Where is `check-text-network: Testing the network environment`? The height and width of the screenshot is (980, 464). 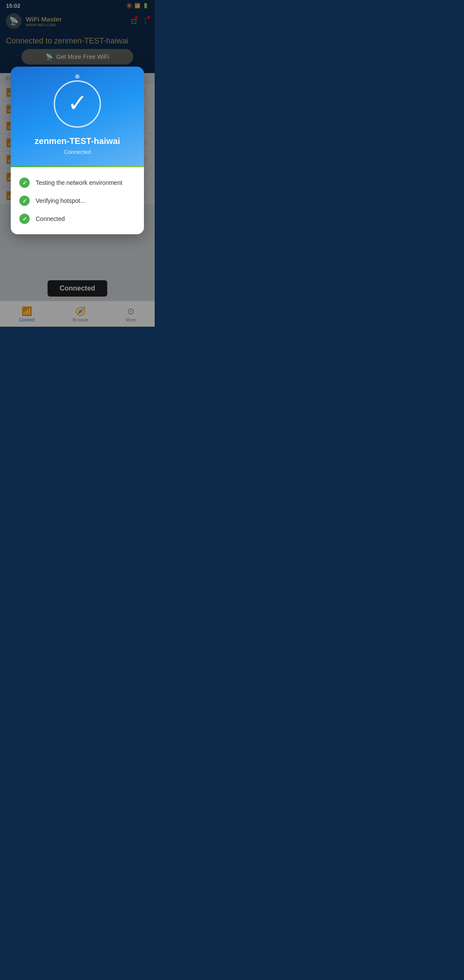
check-text-network: Testing the network environment is located at coordinates (79, 183).